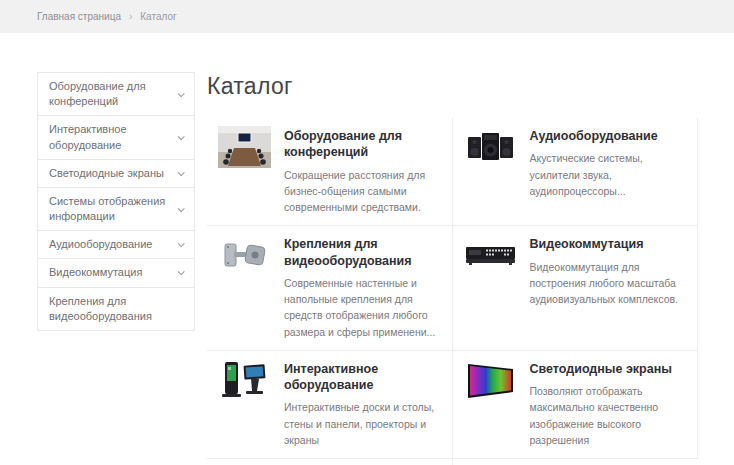 The width and height of the screenshot is (734, 465). Describe the element at coordinates (362, 404) in the screenshot. I see `card-text: Интерактивное оборудование Интерактивные…` at that location.